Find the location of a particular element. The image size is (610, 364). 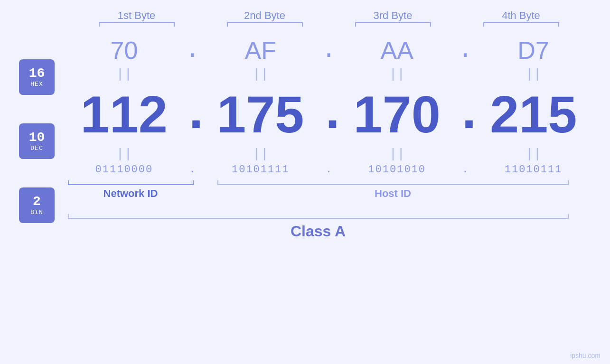

byte-header-1: 1st Byte is located at coordinates (137, 16).